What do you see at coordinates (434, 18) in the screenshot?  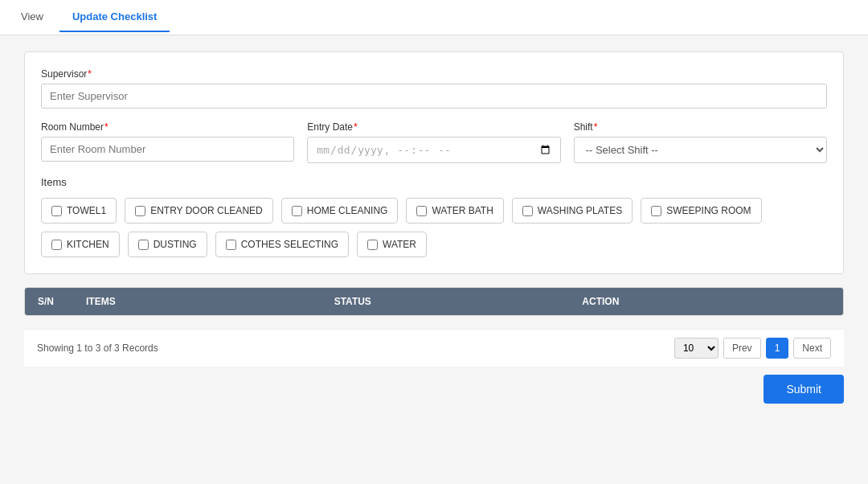 I see `tab-bar: View Update Checklist` at bounding box center [434, 18].